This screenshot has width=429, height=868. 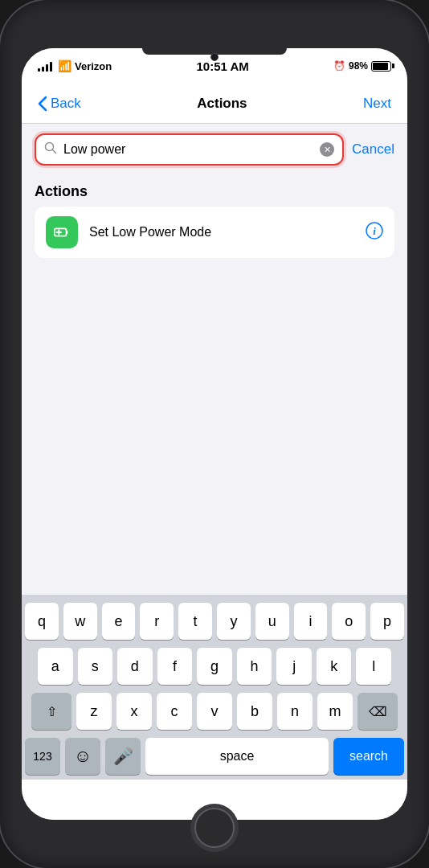 I want to click on section-header: Actions, so click(x=214, y=191).